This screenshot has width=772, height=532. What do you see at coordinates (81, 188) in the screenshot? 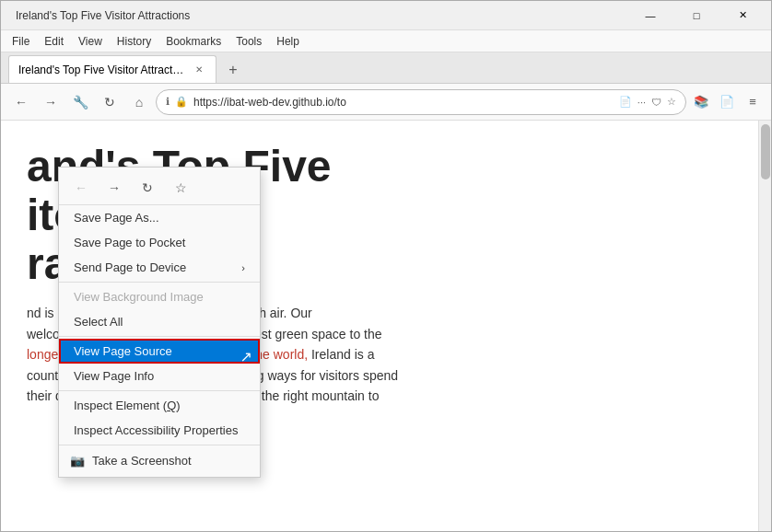
I see `ctx-back-button: ←` at bounding box center [81, 188].